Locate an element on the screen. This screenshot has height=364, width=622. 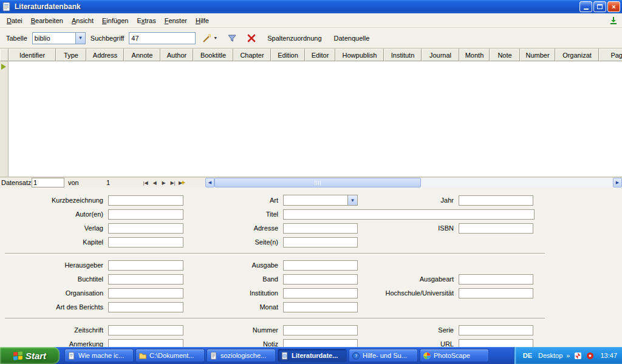
table-label: Tabelle is located at coordinates (17, 38).